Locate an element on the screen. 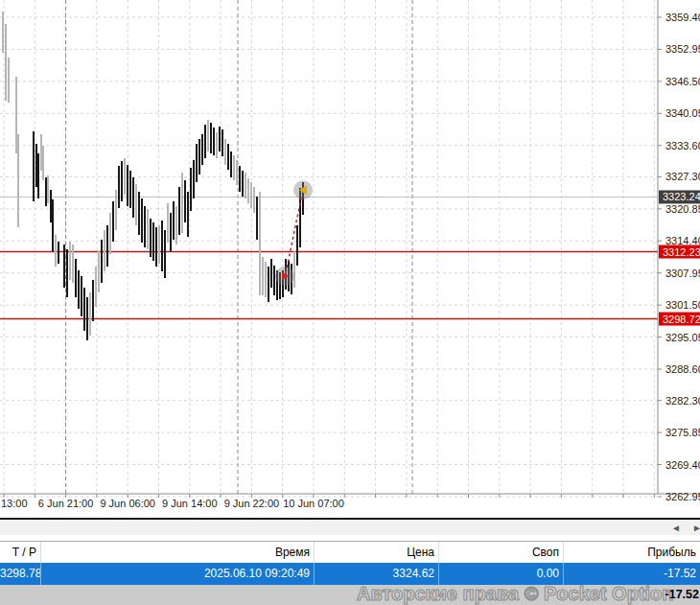 The width and height of the screenshot is (700, 605). position-cell-tp: 3298.78 is located at coordinates (21, 573).